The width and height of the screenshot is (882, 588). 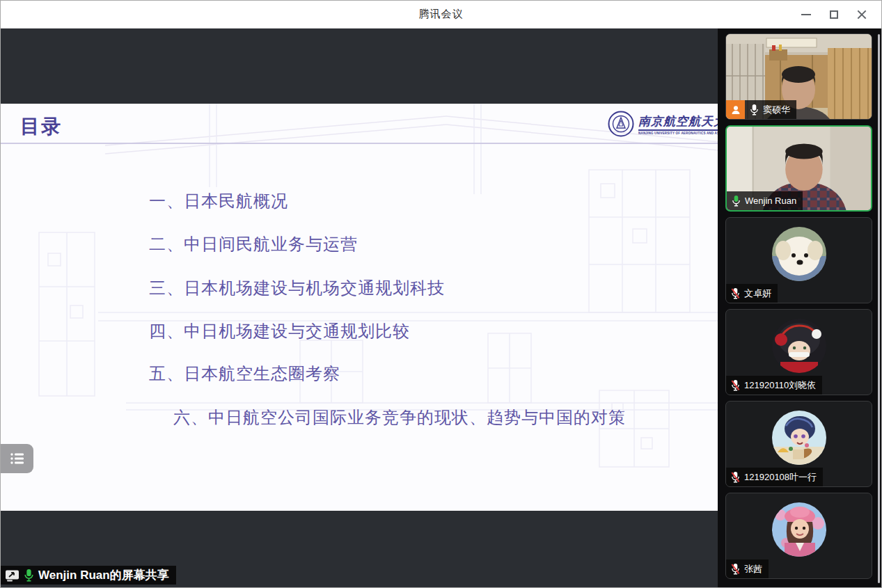 I want to click on window-controls, so click(x=834, y=15).